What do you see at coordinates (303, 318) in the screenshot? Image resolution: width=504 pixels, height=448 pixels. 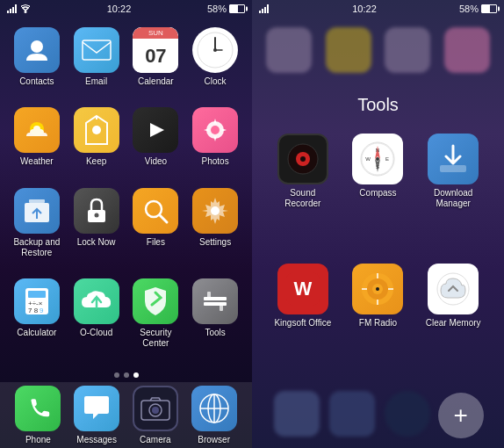 I see `app-kingsoft-office: W Kingsoft Office` at bounding box center [303, 318].